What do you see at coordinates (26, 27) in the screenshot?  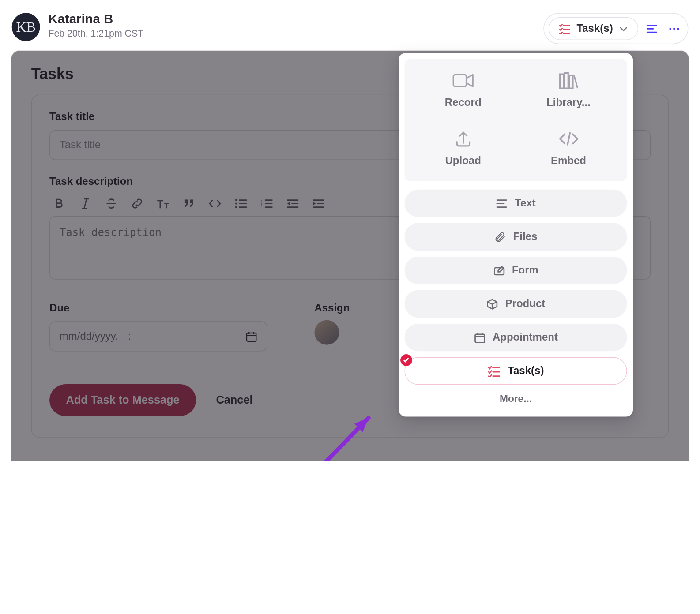 I see `user-avatar: KB` at bounding box center [26, 27].